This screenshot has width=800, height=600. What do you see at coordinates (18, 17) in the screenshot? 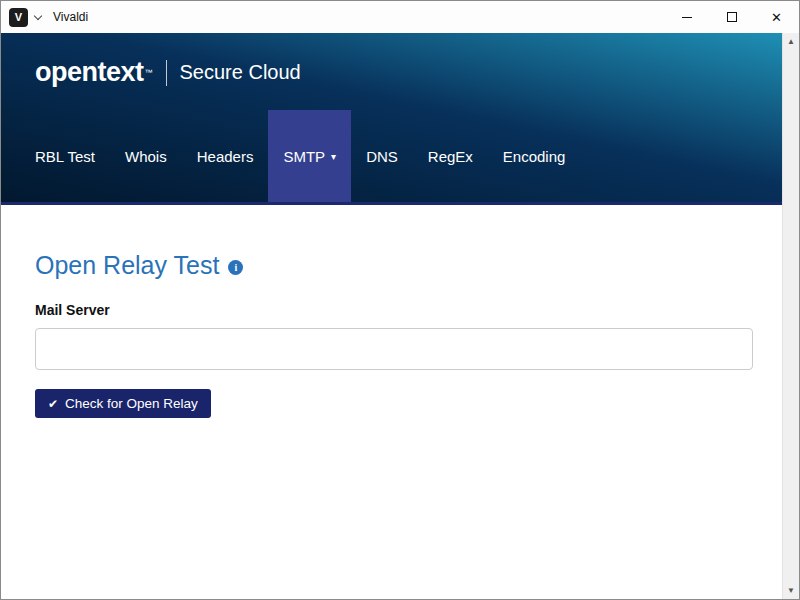
I see `vivaldi-logo-icon: V` at bounding box center [18, 17].